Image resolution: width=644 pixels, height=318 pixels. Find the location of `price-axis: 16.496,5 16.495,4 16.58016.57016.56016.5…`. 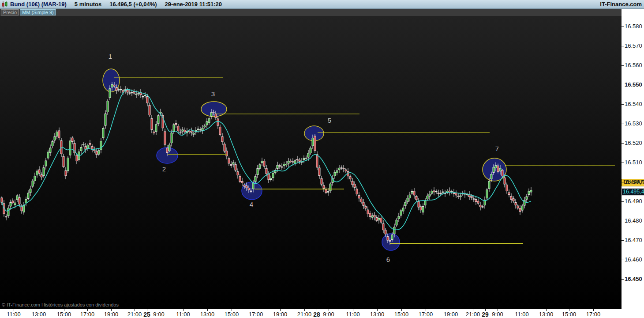

price-axis: 16.496,5 16.495,4 16.58016.57016.56016.5… is located at coordinates (633, 163).